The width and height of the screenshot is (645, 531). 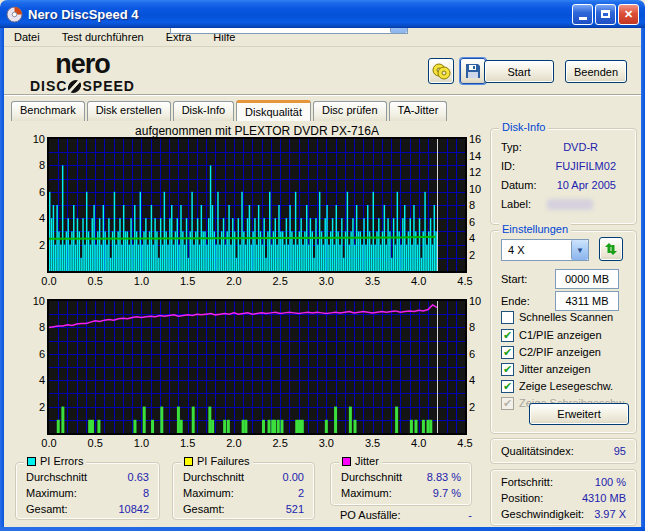 What do you see at coordinates (566, 317) in the screenshot?
I see `checkbox-label: Schnelles Scannen` at bounding box center [566, 317].